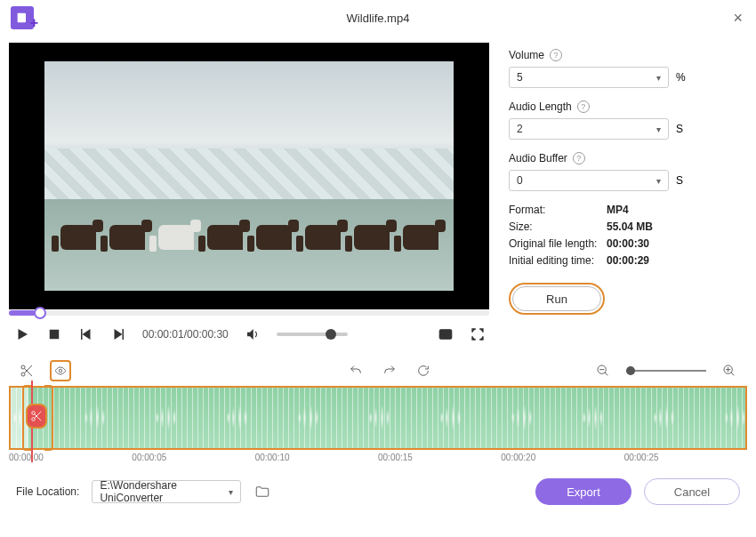 The width and height of the screenshot is (756, 537). Describe the element at coordinates (558, 260) in the screenshot. I see `init-time-label: Initial editing time:` at that location.